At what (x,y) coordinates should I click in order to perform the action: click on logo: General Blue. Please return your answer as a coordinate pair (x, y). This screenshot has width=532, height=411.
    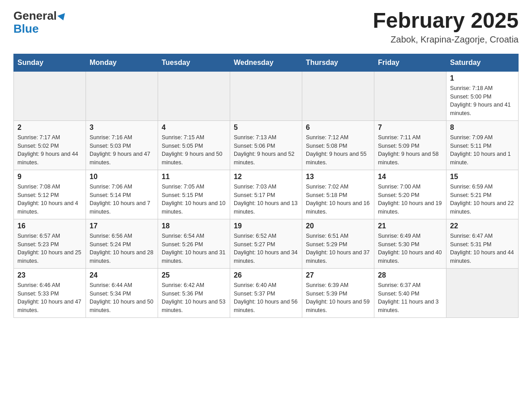
    Looking at the image, I should click on (40, 22).